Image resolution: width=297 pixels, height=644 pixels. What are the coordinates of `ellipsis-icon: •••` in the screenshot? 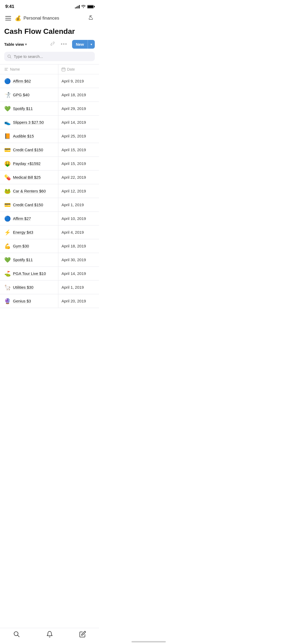 It's located at (64, 44).